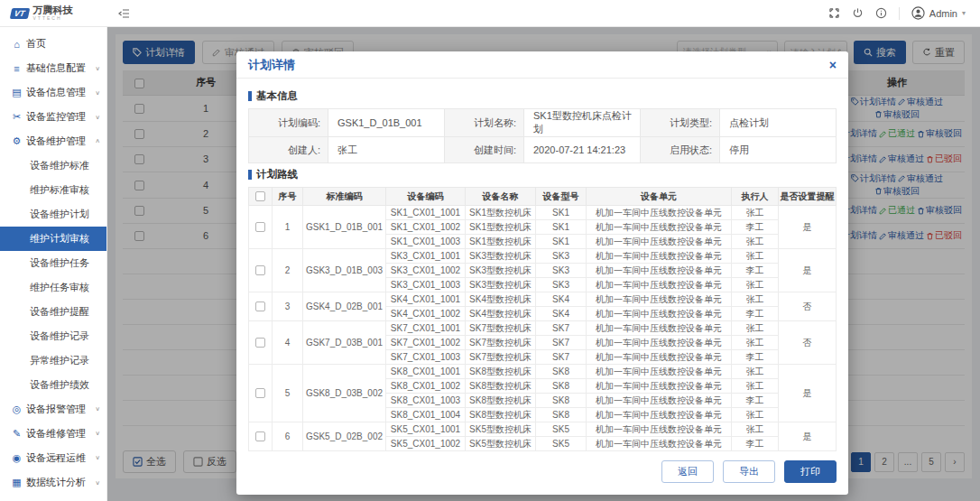  I want to click on sidebar-item-home: ⌂首页, so click(53, 43).